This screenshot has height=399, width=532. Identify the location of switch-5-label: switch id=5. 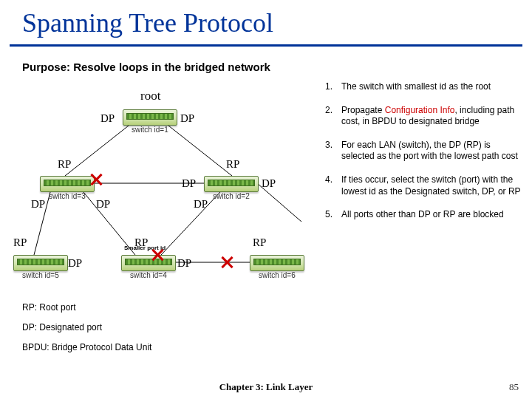
(41, 275).